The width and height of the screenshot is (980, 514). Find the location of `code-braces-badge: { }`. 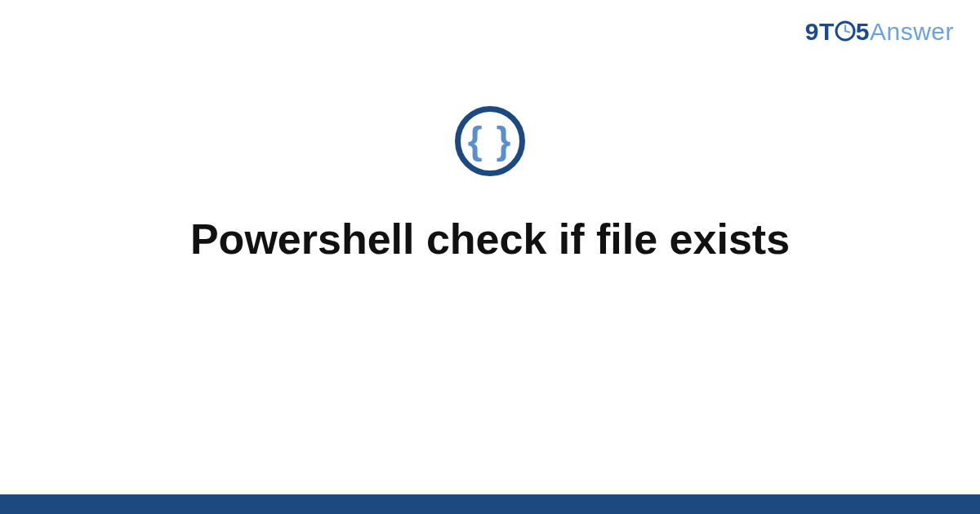

code-braces-badge: { } is located at coordinates (490, 141).